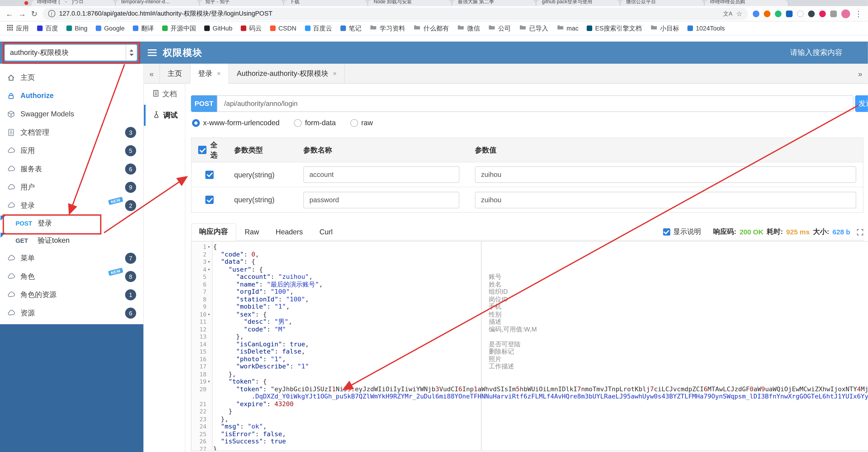  What do you see at coordinates (494, 3) in the screenshot?
I see `browser-tab: 最强大脑 第二季` at bounding box center [494, 3].